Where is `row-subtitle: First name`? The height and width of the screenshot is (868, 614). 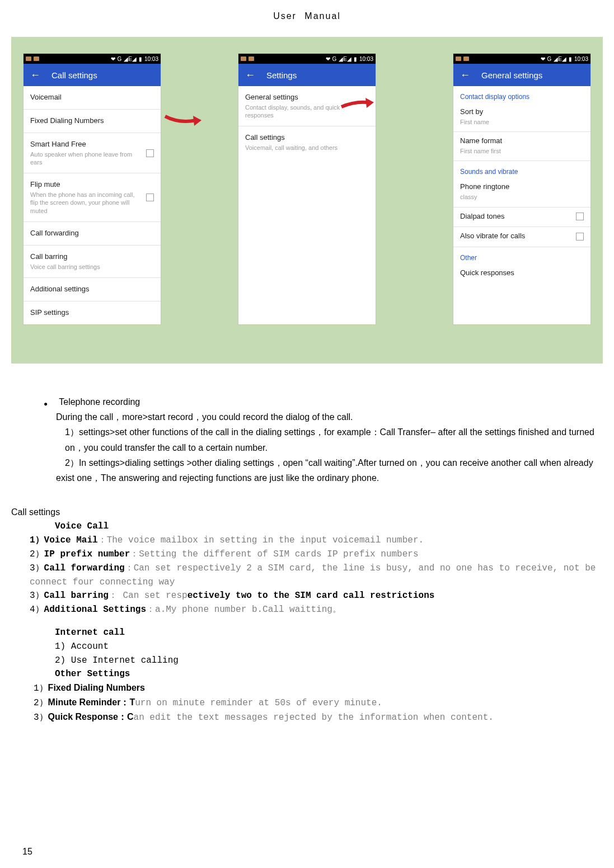
row-subtitle: First name is located at coordinates (522, 122).